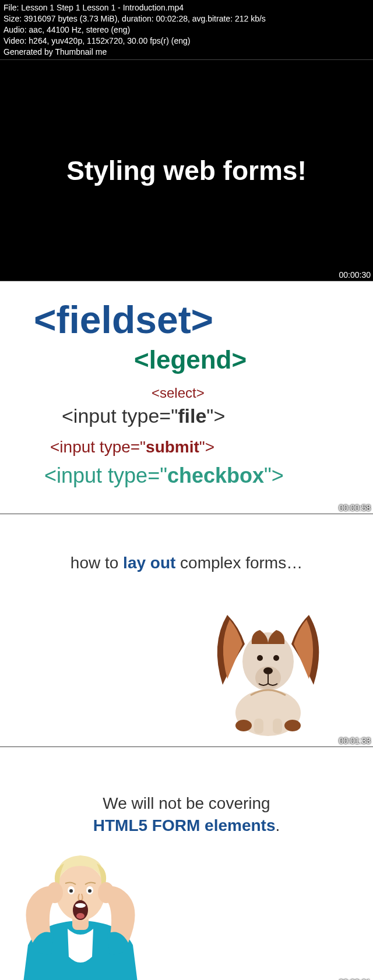  What do you see at coordinates (216, 475) in the screenshot?
I see `input-checkbox-type: checkbox` at bounding box center [216, 475].